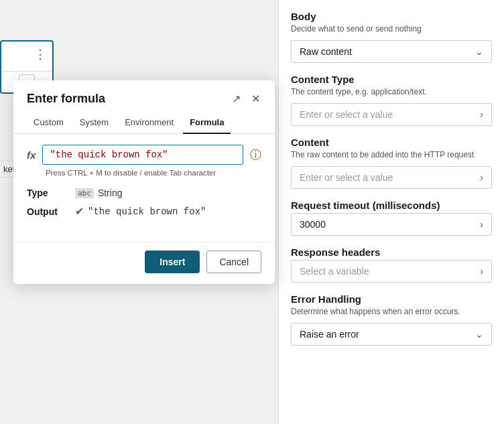  I want to click on timeout-title: Request timeout (milliseconds), so click(391, 205).